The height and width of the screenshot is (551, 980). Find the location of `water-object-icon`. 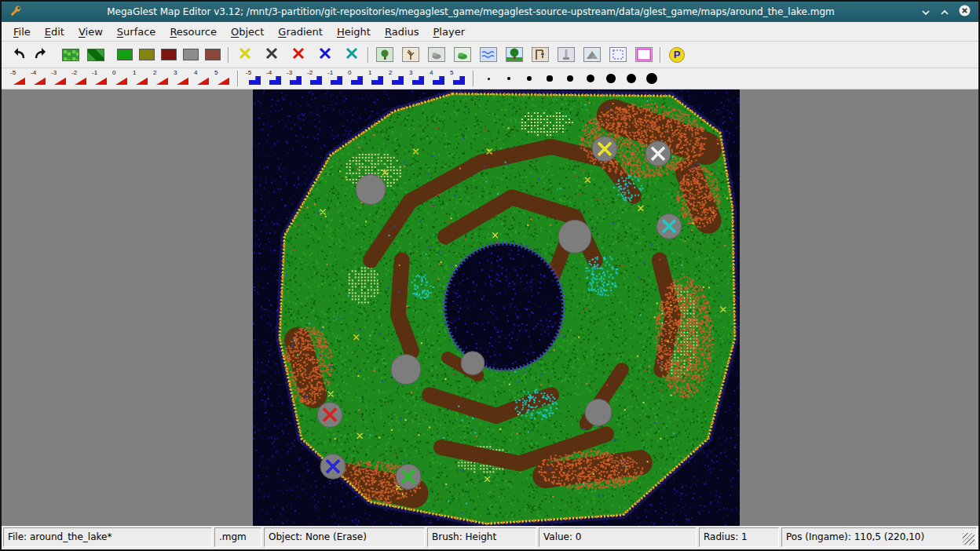

water-object-icon is located at coordinates (488, 55).